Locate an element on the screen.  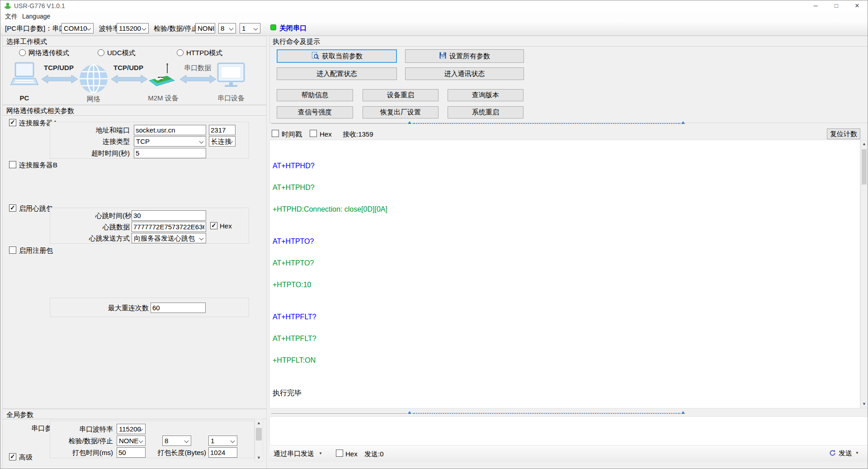
hb-mode-value: 向服务器发送心跳包 is located at coordinates (169, 238).